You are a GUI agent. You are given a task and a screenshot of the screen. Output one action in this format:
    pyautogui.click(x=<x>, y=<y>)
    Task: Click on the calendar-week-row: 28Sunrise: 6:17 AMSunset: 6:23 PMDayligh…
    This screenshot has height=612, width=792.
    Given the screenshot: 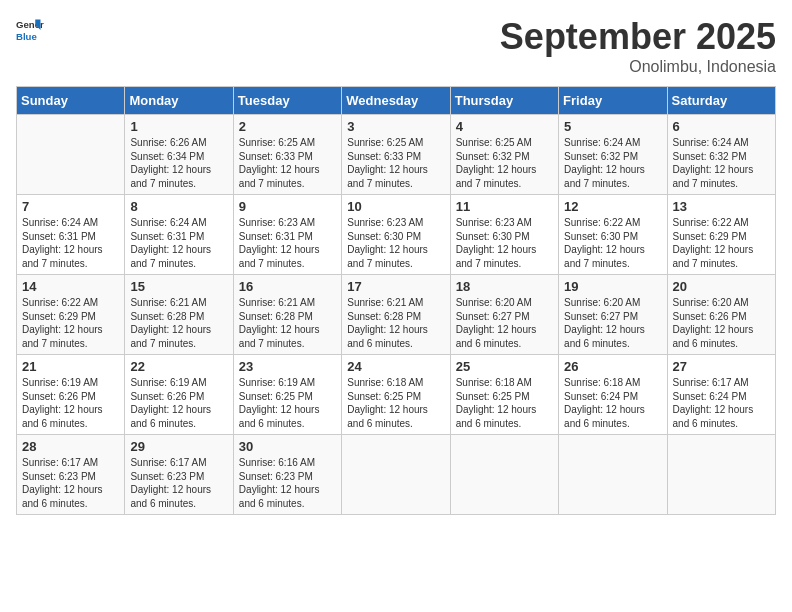 What is the action you would take?
    pyautogui.click(x=396, y=475)
    